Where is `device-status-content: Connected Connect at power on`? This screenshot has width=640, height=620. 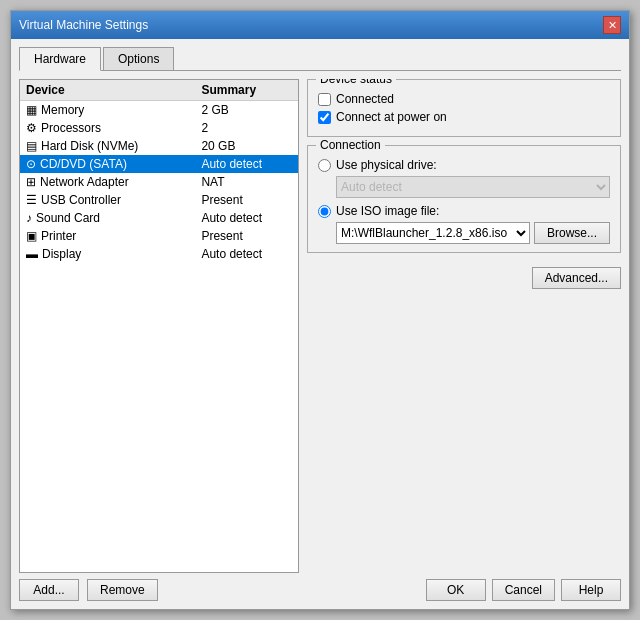
device-status-content: Connected Connect at power on is located at coordinates (464, 108).